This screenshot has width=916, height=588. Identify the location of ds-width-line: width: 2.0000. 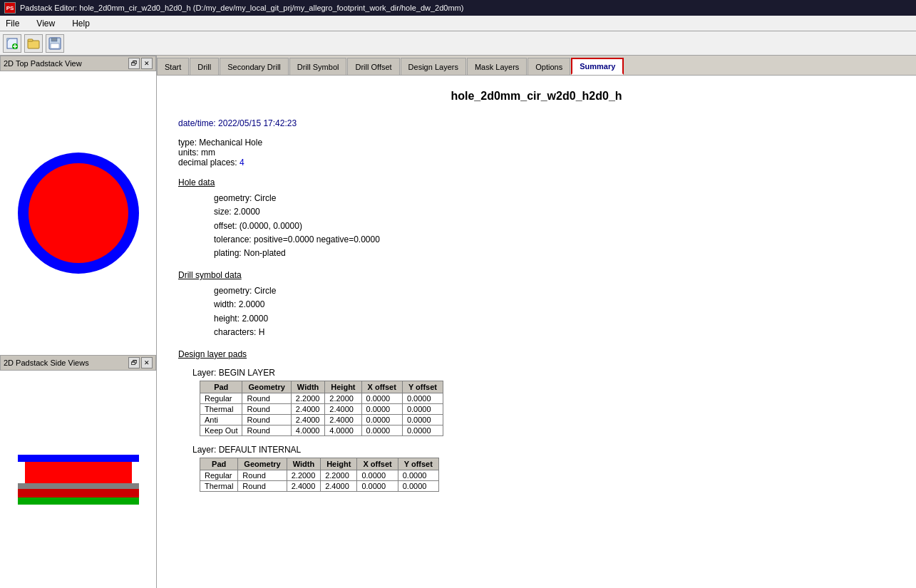
(555, 305).